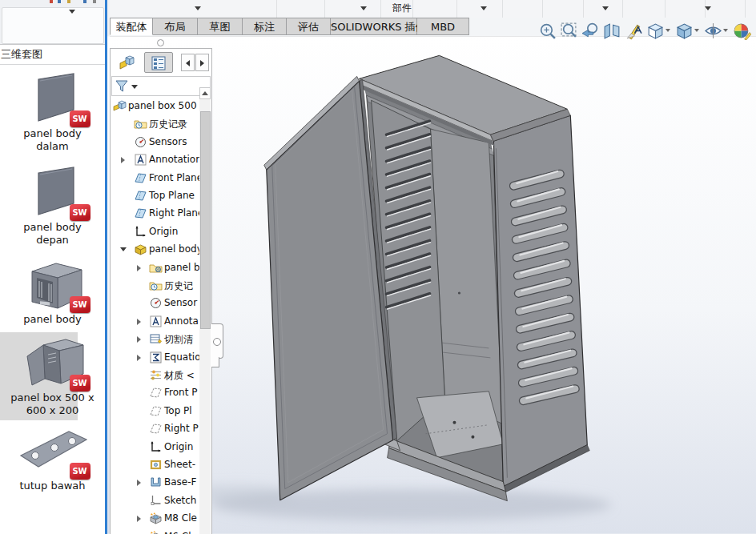  What do you see at coordinates (159, 63) in the screenshot?
I see `property-list-icon` at bounding box center [159, 63].